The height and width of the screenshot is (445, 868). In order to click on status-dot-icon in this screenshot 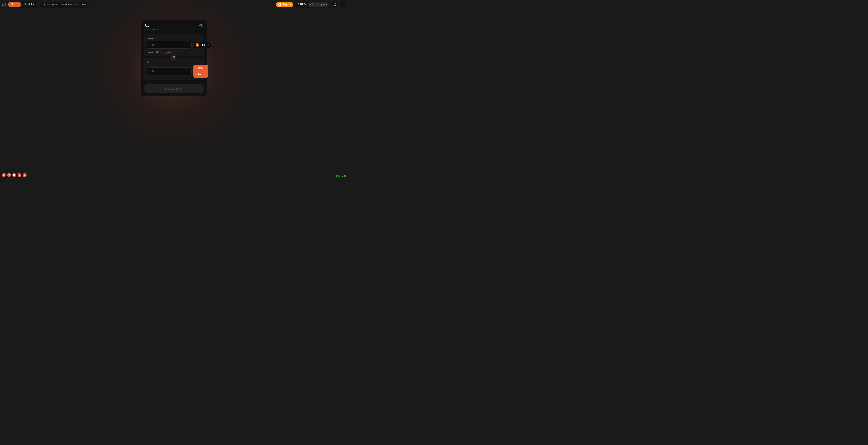, I will do `click(336, 176)`.